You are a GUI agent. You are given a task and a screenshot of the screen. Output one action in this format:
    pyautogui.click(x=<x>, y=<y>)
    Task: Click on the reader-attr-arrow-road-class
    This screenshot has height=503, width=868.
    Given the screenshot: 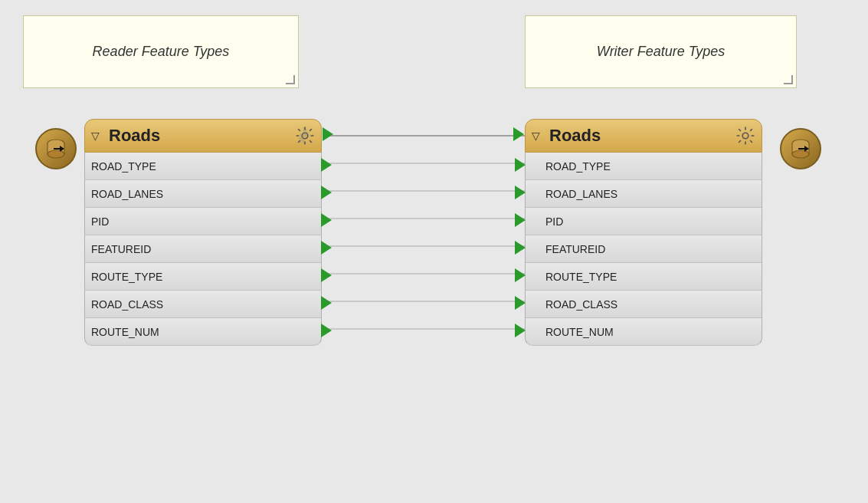 What is the action you would take?
    pyautogui.click(x=326, y=304)
    